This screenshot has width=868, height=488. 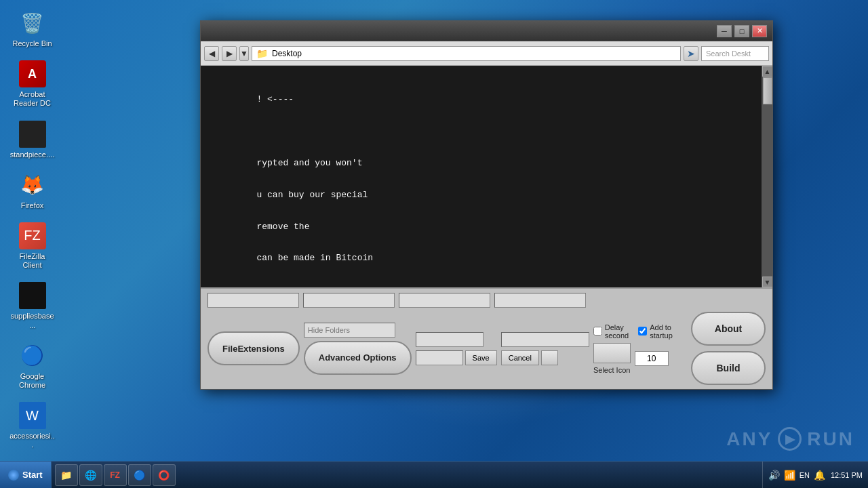 I want to click on volume-icon: 🔊, so click(x=774, y=475).